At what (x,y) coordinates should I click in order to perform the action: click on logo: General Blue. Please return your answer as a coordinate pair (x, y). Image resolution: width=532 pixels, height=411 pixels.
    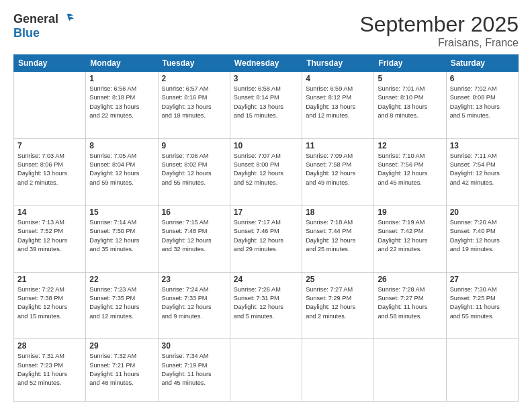
    Looking at the image, I should click on (44, 26).